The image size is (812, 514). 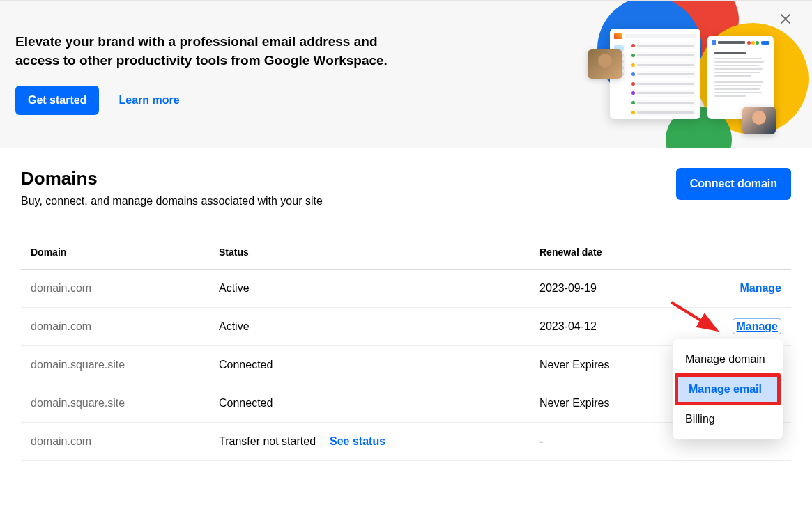 What do you see at coordinates (379, 252) in the screenshot?
I see `col-header-status: Status` at bounding box center [379, 252].